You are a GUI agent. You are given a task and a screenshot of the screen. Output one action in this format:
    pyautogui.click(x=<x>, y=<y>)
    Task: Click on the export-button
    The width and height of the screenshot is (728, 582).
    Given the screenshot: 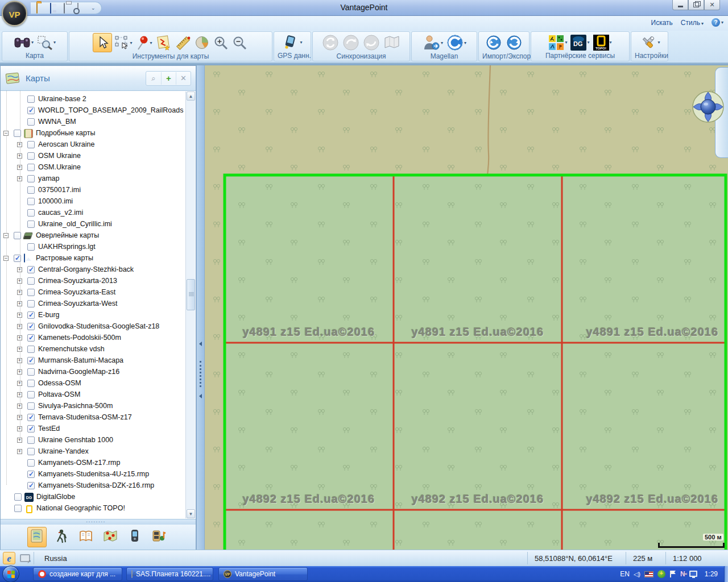 What is the action you would take?
    pyautogui.click(x=514, y=43)
    